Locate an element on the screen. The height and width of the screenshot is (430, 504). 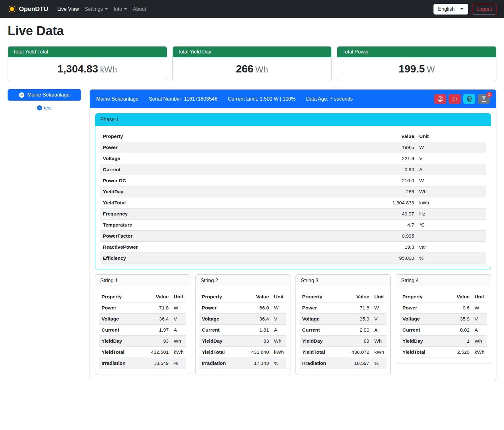
row-value: 36.4 is located at coordinates (259, 319).